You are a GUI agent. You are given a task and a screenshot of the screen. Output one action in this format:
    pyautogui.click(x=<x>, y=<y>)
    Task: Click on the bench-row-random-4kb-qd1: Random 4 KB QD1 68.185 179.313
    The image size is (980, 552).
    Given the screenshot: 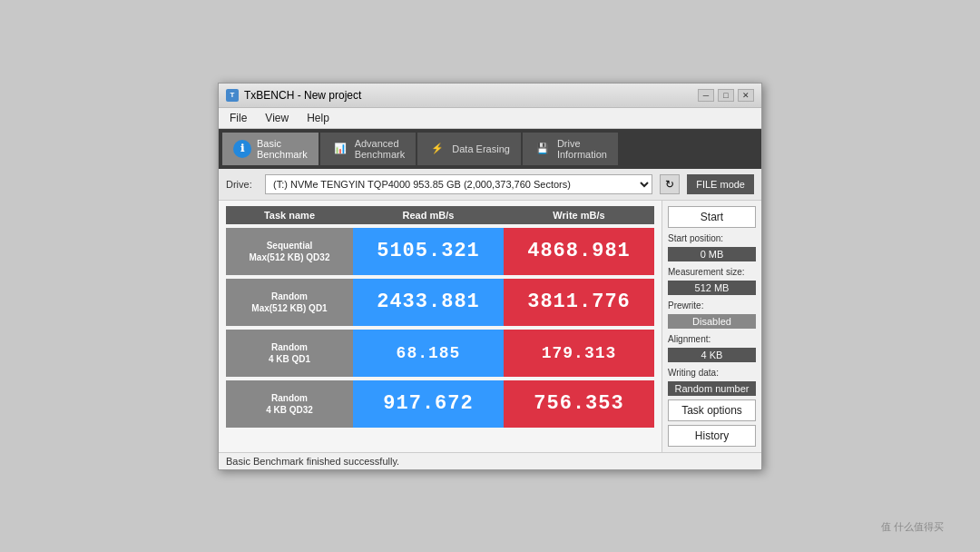 What is the action you would take?
    pyautogui.click(x=440, y=353)
    